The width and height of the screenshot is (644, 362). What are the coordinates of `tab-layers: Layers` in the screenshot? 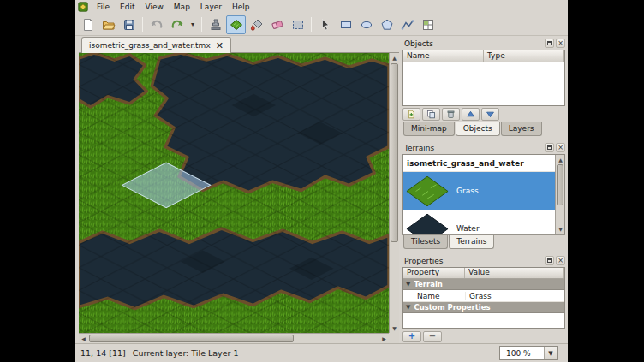 It's located at (522, 128).